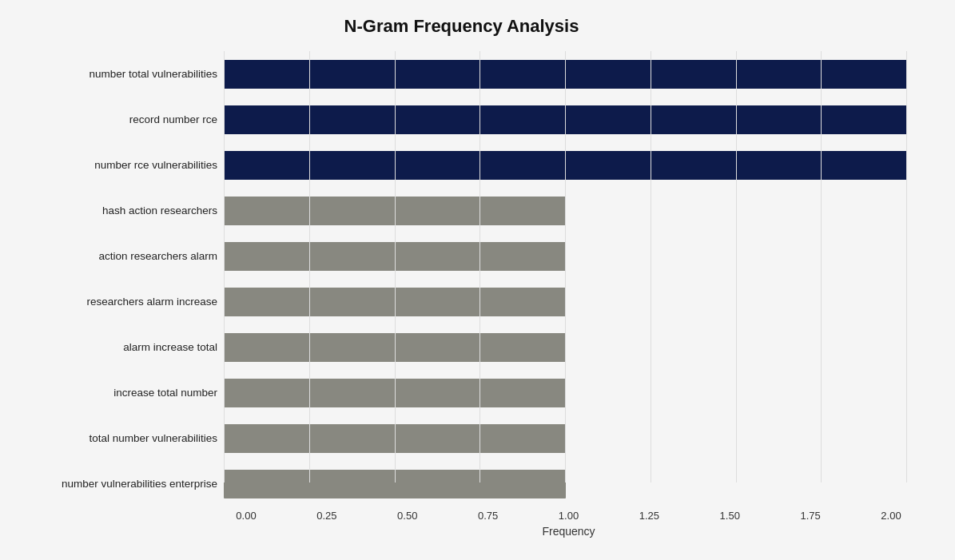 This screenshot has width=955, height=560. I want to click on x-tick: 1.25, so click(649, 516).